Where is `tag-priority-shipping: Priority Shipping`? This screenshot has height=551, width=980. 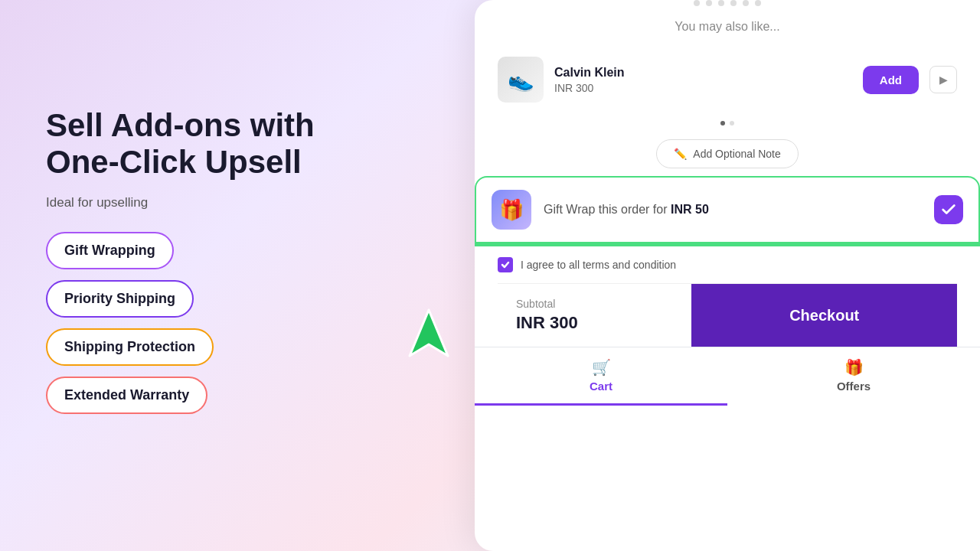 tag-priority-shipping: Priority Shipping is located at coordinates (119, 298).